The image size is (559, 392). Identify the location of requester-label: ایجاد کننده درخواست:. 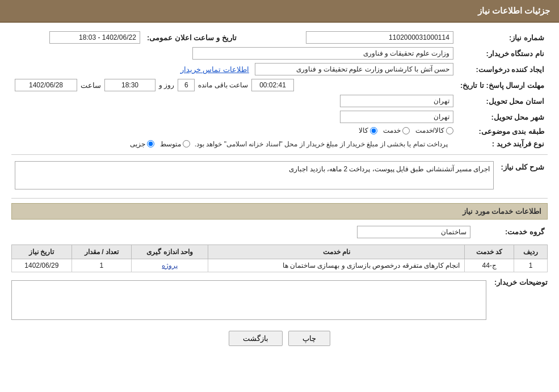
(502, 69).